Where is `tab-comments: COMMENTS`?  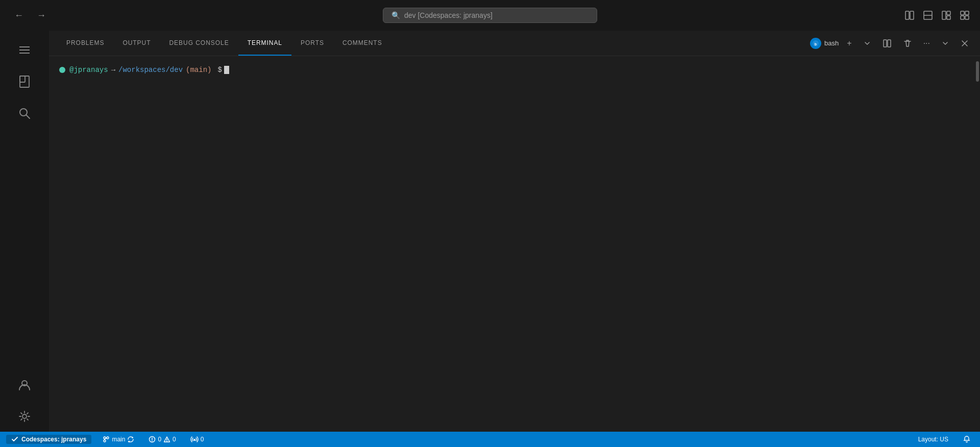 tab-comments: COMMENTS is located at coordinates (362, 43).